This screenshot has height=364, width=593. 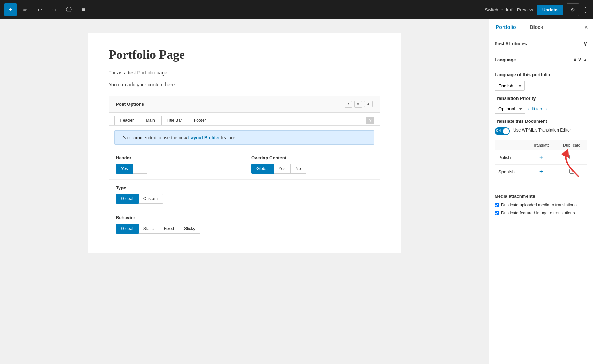 What do you see at coordinates (541, 129) in the screenshot?
I see `sidebar-content: Post Attributes ∨ Language ∧ ∨ ▲ Languag…` at bounding box center [541, 129].